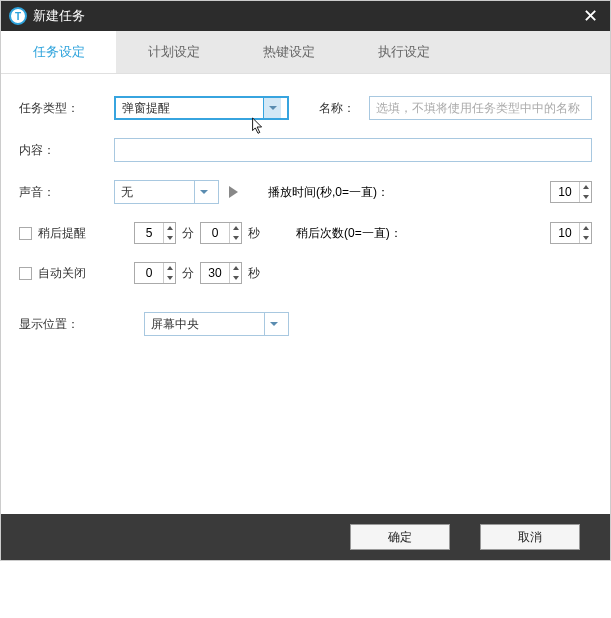 This screenshot has height=618, width=611. What do you see at coordinates (254, 274) in the screenshot?
I see `unit-sec-2: 秒` at bounding box center [254, 274].